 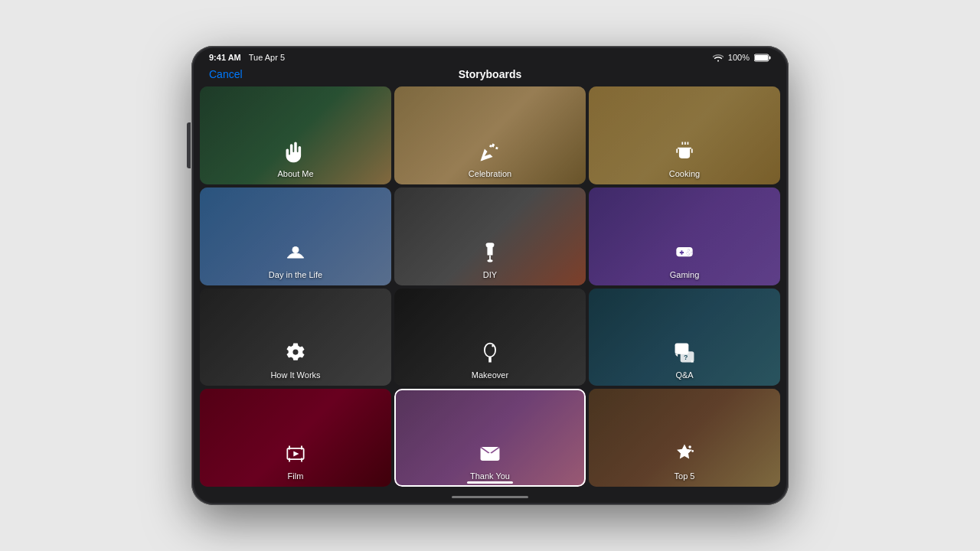 I want to click on status-right: 100%, so click(x=742, y=57).